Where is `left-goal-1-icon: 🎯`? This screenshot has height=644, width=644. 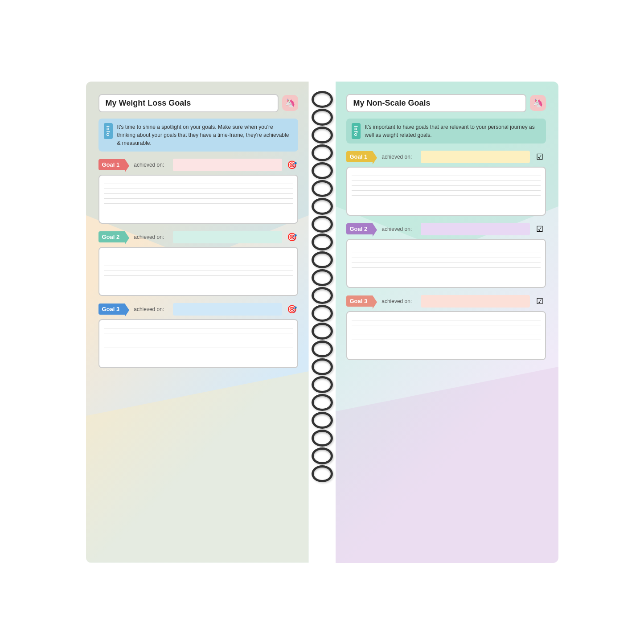
left-goal-1-icon: 🎯 is located at coordinates (292, 165).